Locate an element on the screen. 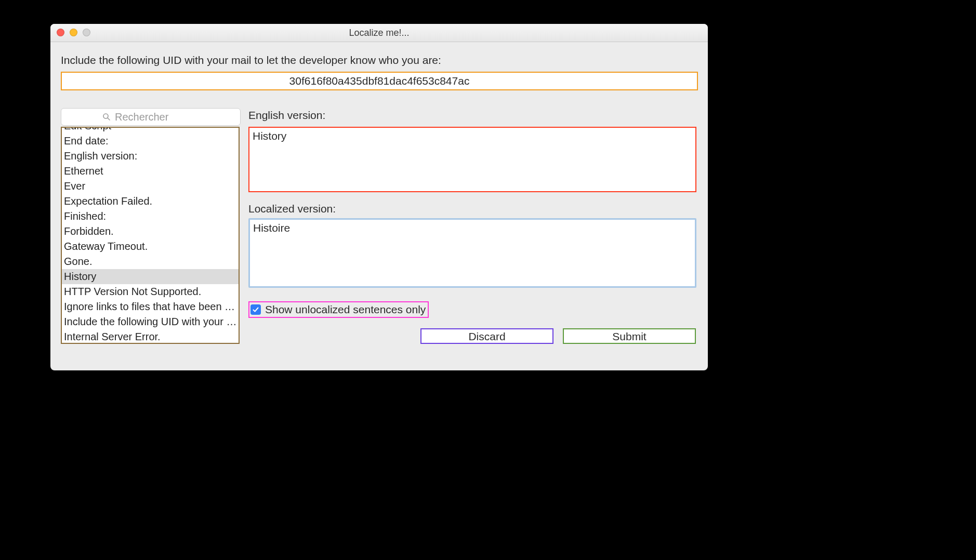 This screenshot has height=560, width=976. list-item: English version: is located at coordinates (150, 156).